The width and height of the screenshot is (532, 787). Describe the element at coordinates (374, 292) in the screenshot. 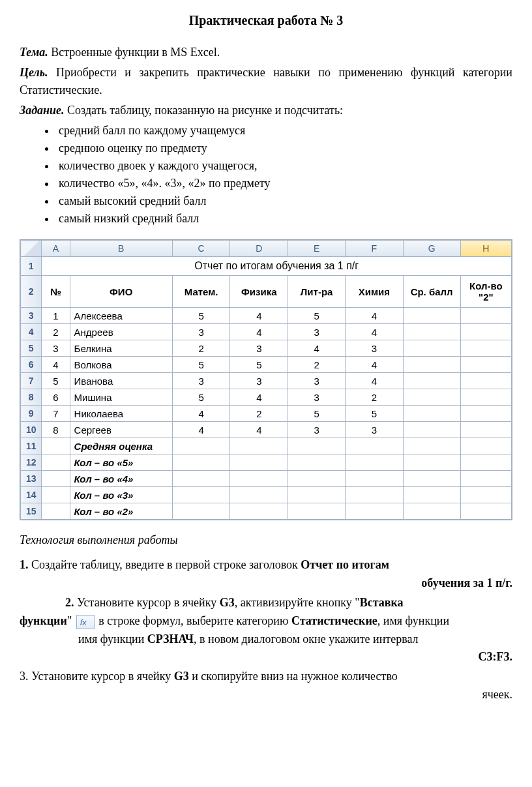

I see `header-cell: Химия` at that location.